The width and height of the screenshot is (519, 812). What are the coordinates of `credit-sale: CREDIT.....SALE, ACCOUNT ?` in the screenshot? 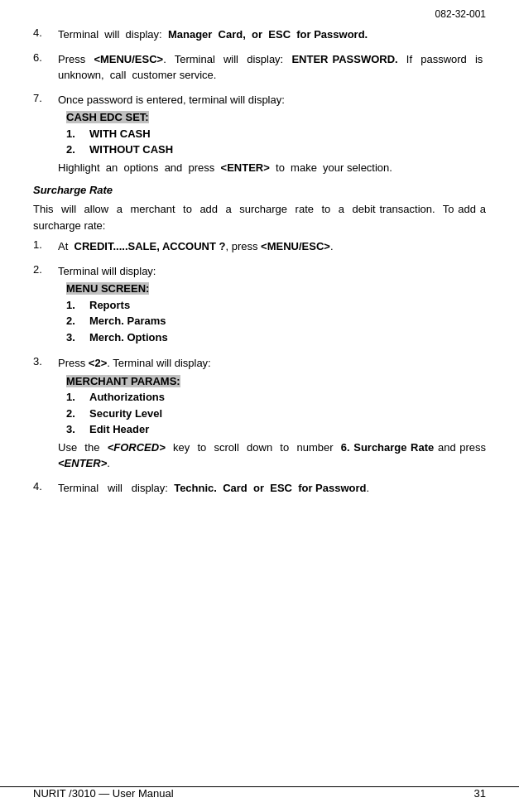 It's located at (151, 247).